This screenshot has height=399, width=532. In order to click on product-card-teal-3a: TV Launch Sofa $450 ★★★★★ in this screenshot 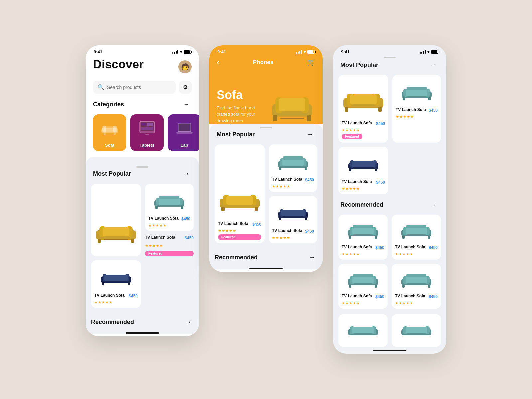, I will do `click(417, 109)`.